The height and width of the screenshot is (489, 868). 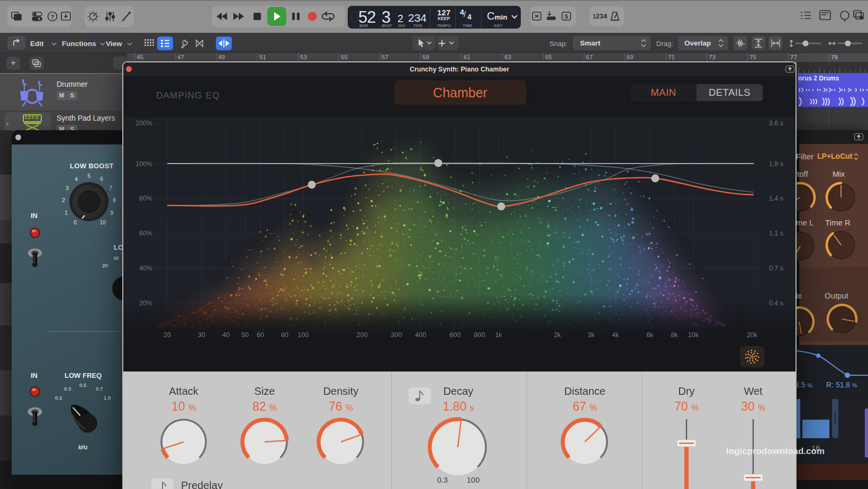 I want to click on svg-text: 3, so click(x=67, y=188).